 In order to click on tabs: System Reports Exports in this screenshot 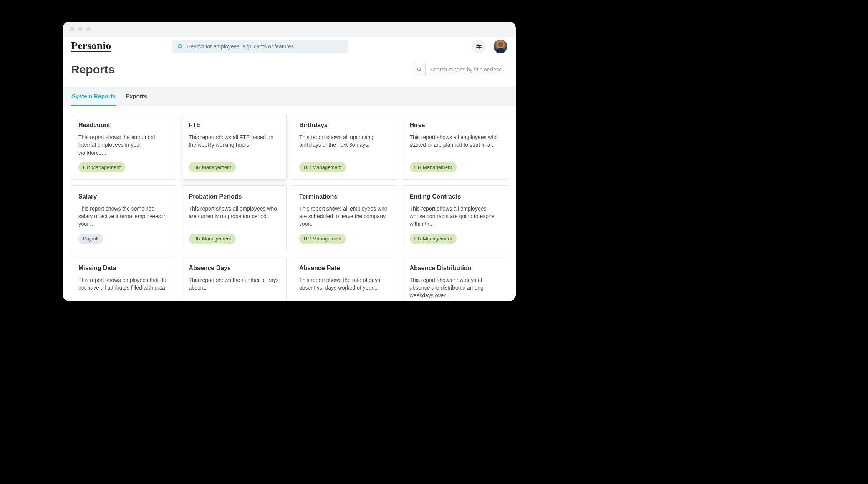, I will do `click(289, 96)`.